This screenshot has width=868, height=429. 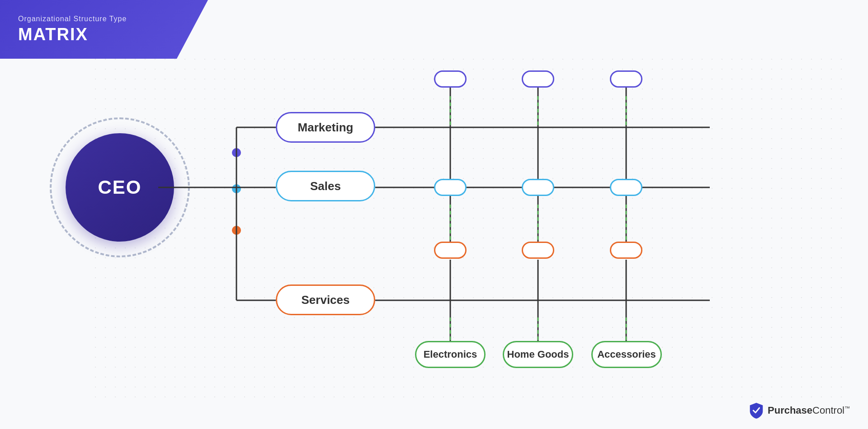 What do you see at coordinates (236, 153) in the screenshot?
I see `dot-marketing` at bounding box center [236, 153].